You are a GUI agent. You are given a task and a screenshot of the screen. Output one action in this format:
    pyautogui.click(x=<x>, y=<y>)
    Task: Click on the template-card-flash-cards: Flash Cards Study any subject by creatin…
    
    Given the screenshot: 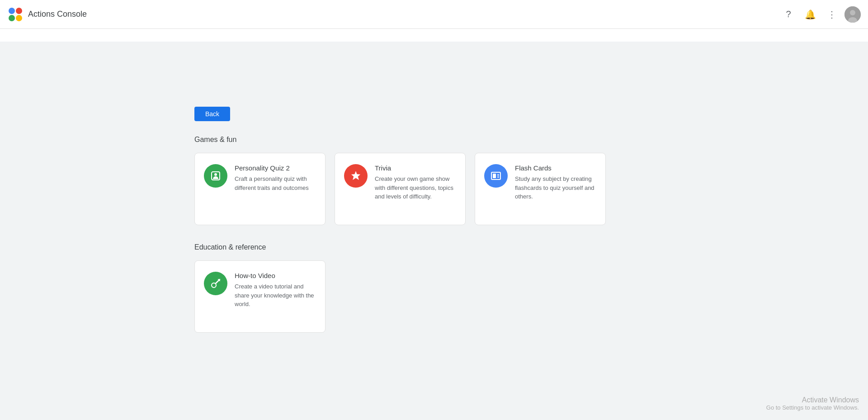 What is the action you would take?
    pyautogui.click(x=540, y=189)
    